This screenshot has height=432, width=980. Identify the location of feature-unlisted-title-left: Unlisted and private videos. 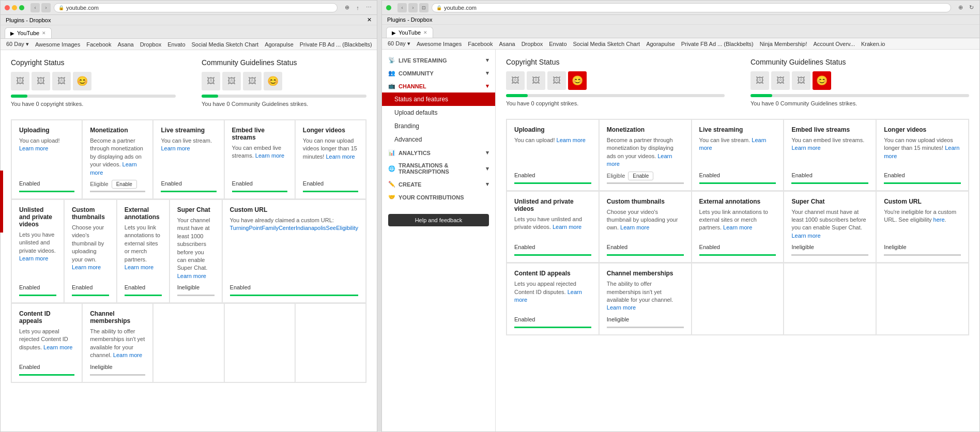
(38, 217).